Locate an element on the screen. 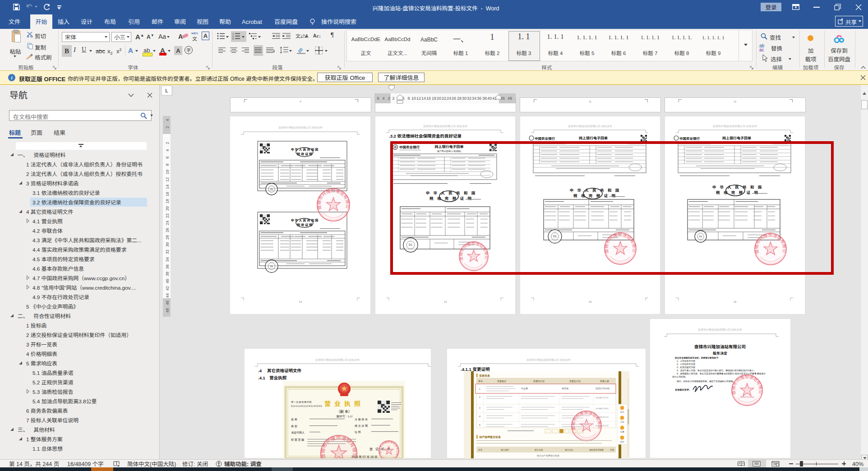  svg-text: 2 is located at coordinates (480, 397).